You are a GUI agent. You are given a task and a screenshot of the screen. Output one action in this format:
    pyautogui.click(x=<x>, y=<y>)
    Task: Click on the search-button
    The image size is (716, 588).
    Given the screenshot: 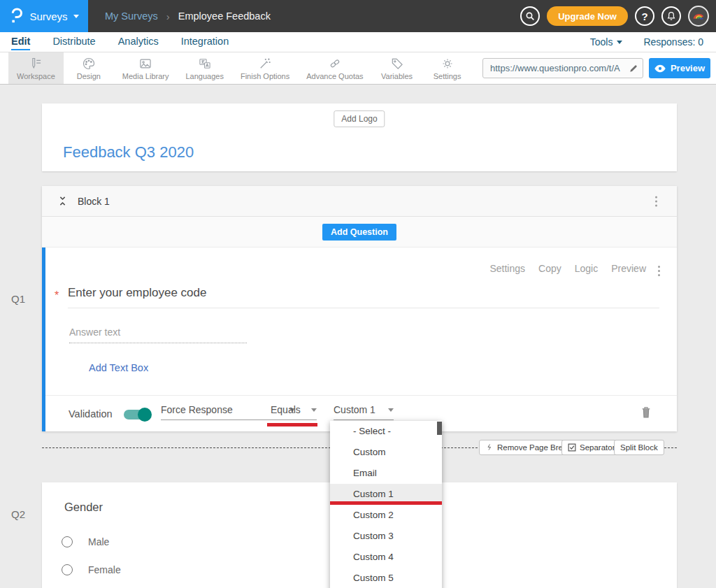 What is the action you would take?
    pyautogui.click(x=530, y=16)
    